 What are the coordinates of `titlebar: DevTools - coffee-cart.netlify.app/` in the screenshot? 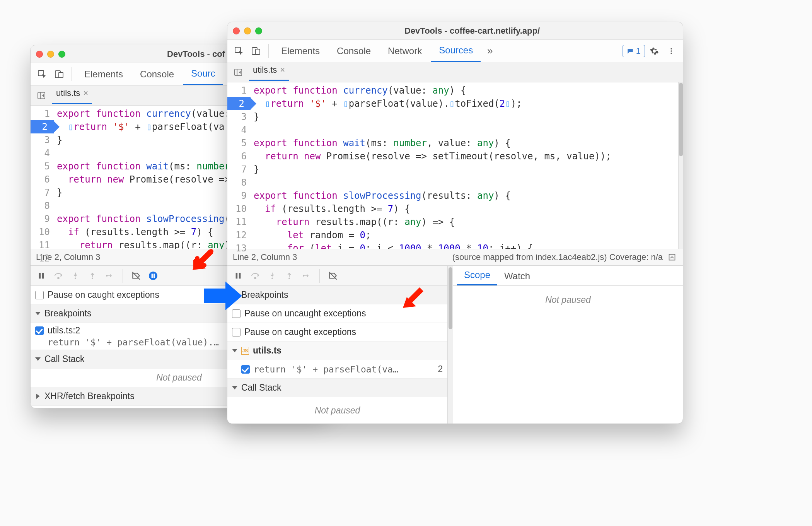 It's located at (455, 31).